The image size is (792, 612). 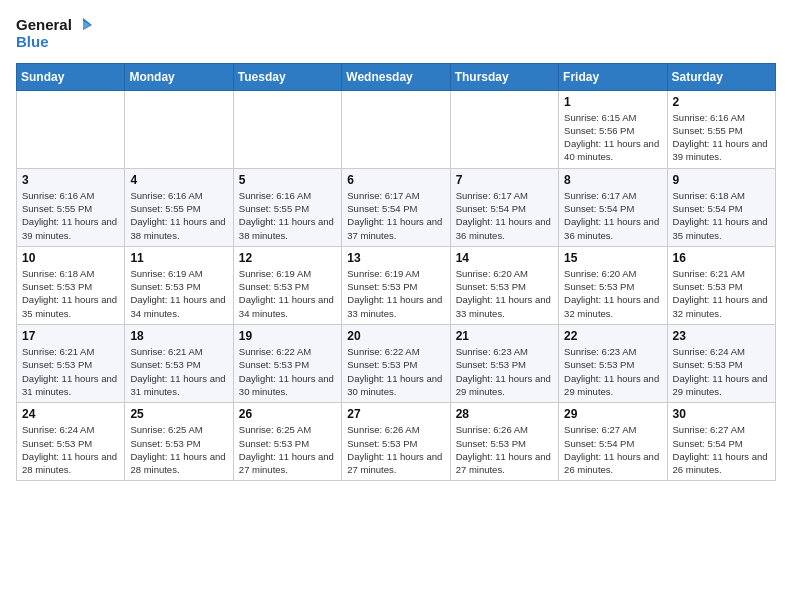 What do you see at coordinates (83, 25) in the screenshot?
I see `logo-bird-icon` at bounding box center [83, 25].